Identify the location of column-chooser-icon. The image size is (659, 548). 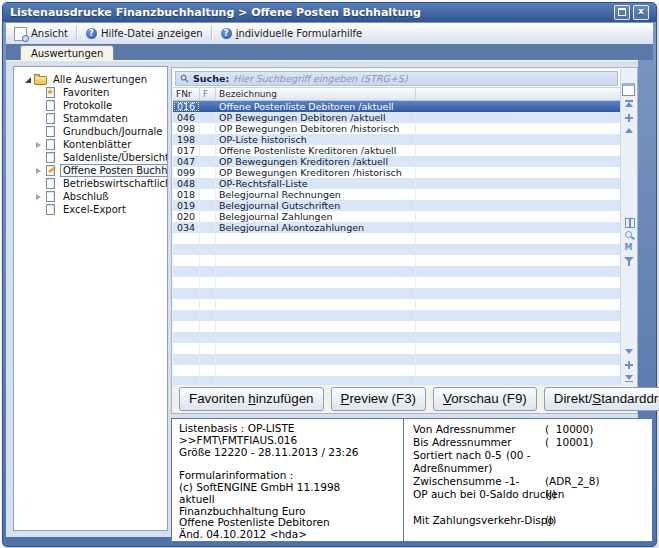
(628, 90).